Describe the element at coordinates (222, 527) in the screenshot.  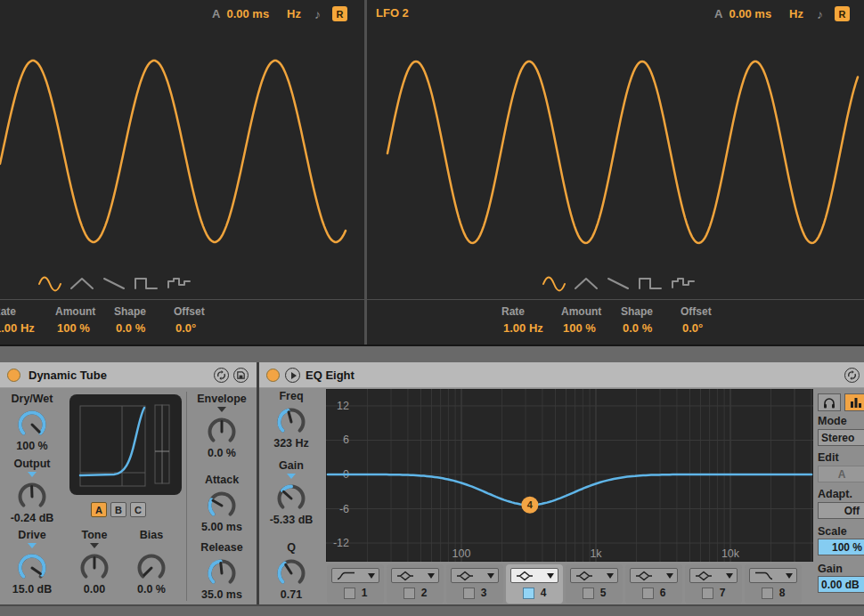
I see `attack-value: 5.00 ms` at that location.